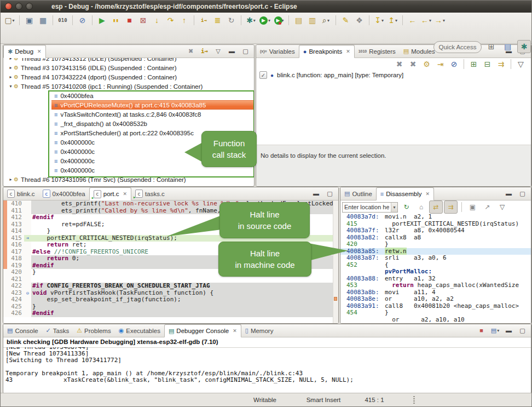  I want to click on external-tools-button: ▶▾, so click(279, 20).